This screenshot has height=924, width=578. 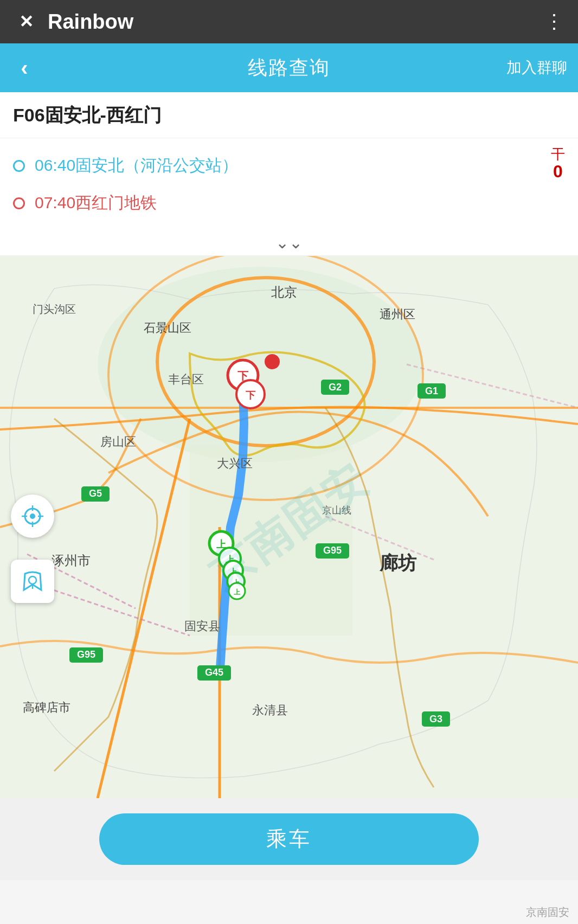 I want to click on join-group-button: 加入群聊, so click(x=537, y=68).